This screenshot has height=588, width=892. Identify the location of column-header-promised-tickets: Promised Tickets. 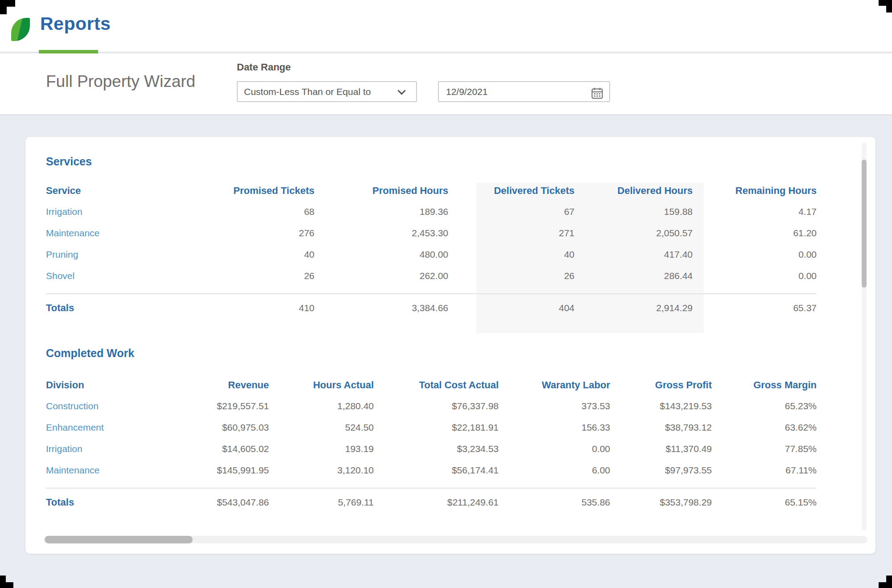
(247, 191).